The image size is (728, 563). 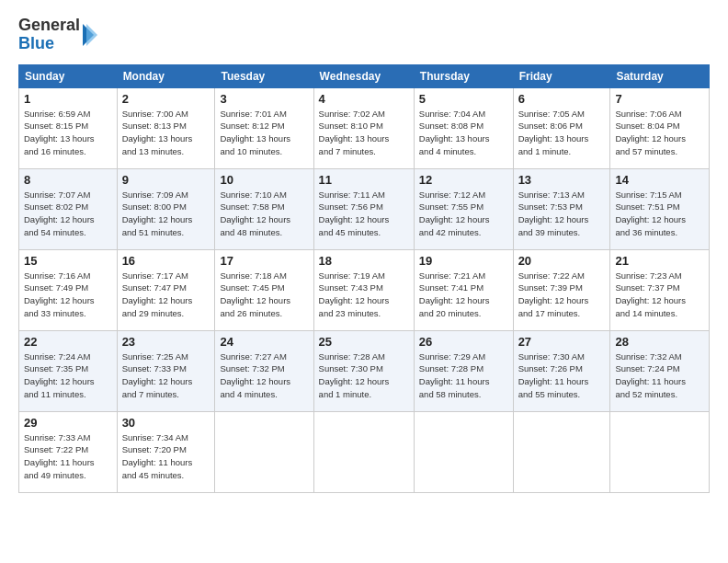 What do you see at coordinates (364, 294) in the screenshot?
I see `day-detail: Sunrise: 7:19 AMSunset: 7:43 PMDaylight:…` at bounding box center [364, 294].